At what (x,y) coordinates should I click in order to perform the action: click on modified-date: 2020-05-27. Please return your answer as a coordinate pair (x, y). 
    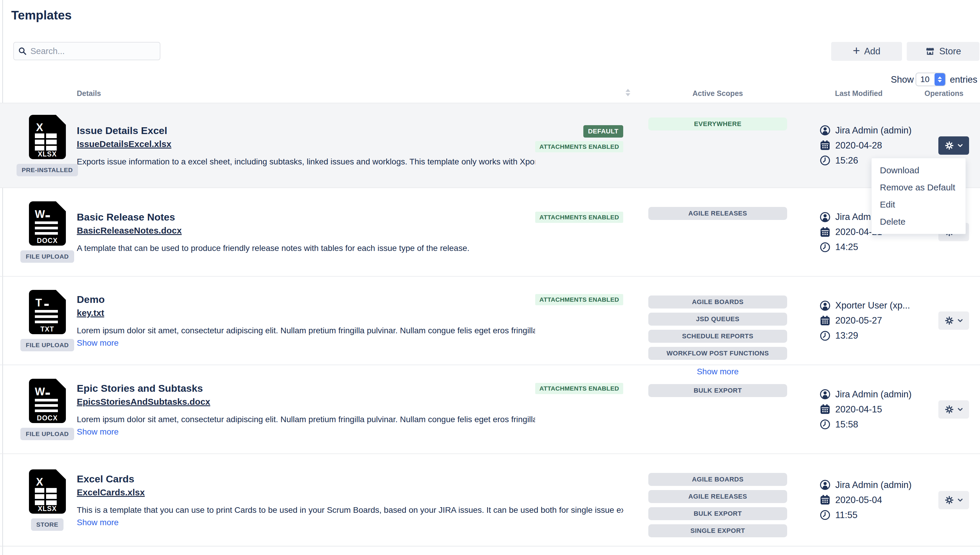
    Looking at the image, I should click on (859, 321).